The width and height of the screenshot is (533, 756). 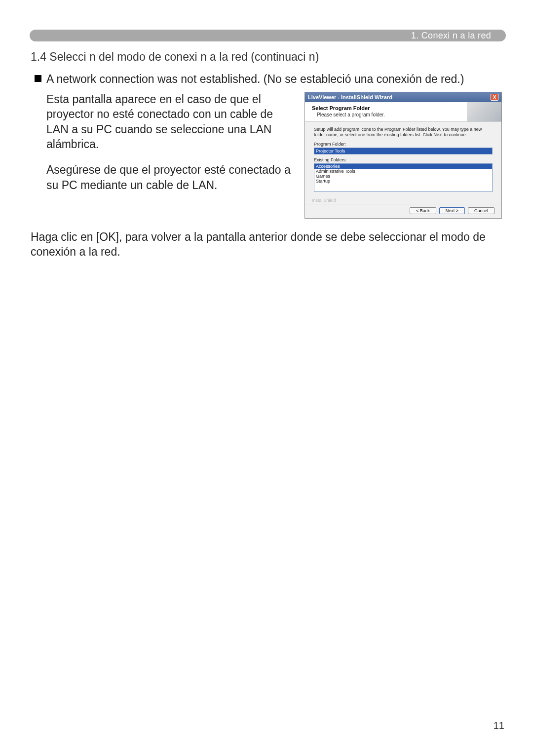 I want to click on breadcrumb: 1. Conexi n a la red, so click(x=451, y=36).